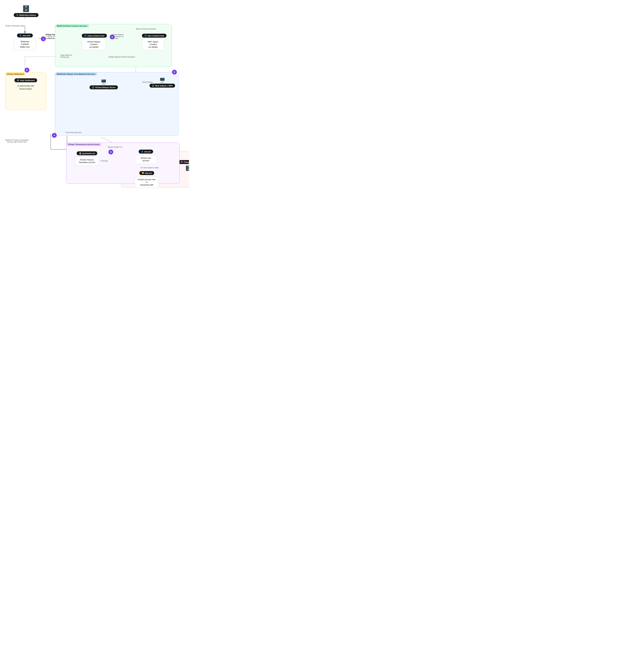  What do you see at coordinates (117, 104) in the screenshot?
I see `multichain-region: Multichain Relayer Core Backend Services…` at bounding box center [117, 104].